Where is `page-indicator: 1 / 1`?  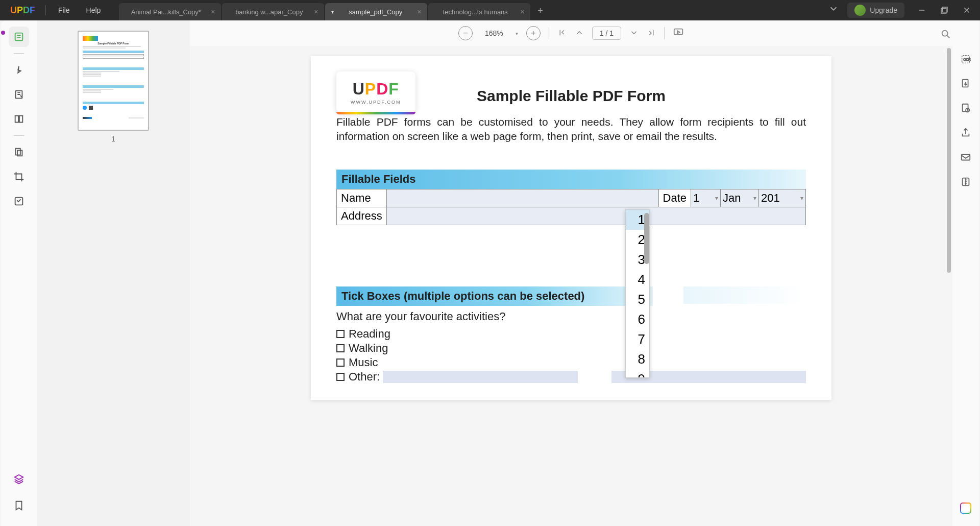
page-indicator: 1 / 1 is located at coordinates (606, 33).